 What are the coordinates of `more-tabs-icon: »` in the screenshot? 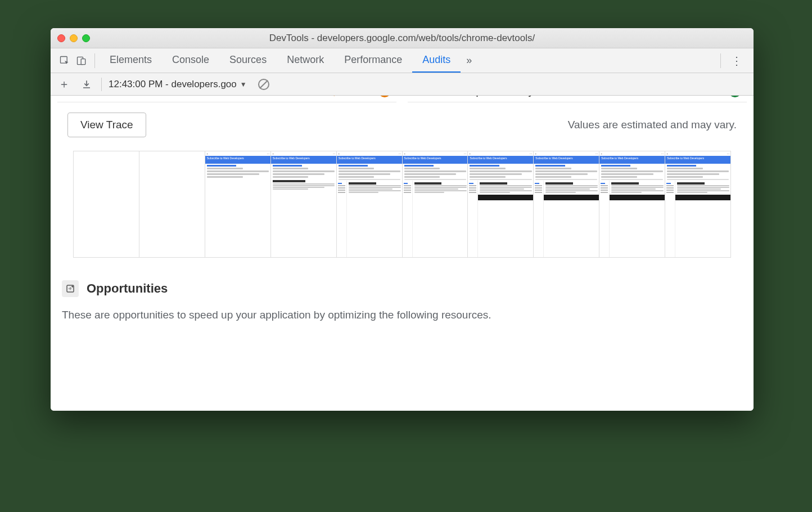 It's located at (469, 61).